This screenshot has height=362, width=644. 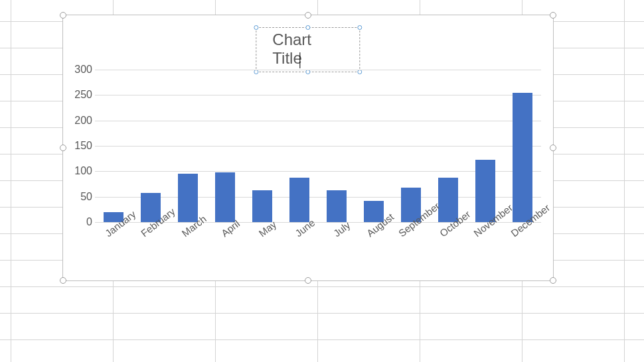 I want to click on resize-handle-bottom-right, so click(x=553, y=280).